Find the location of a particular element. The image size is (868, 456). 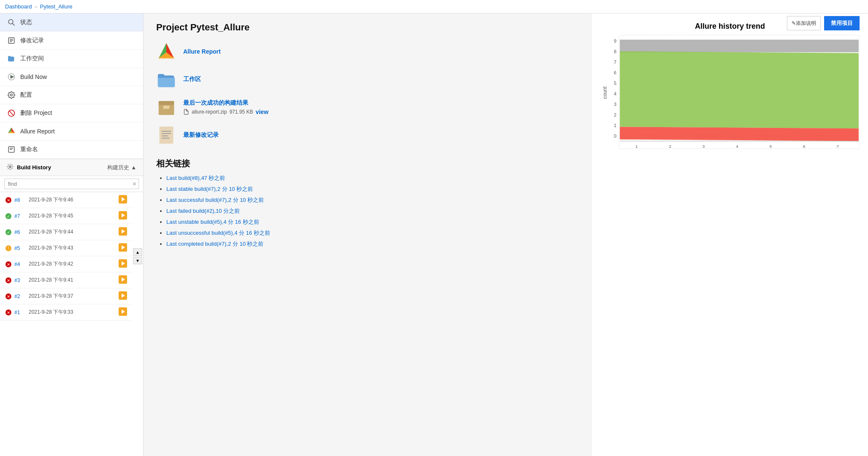

list-icon is located at coordinates (11, 41).